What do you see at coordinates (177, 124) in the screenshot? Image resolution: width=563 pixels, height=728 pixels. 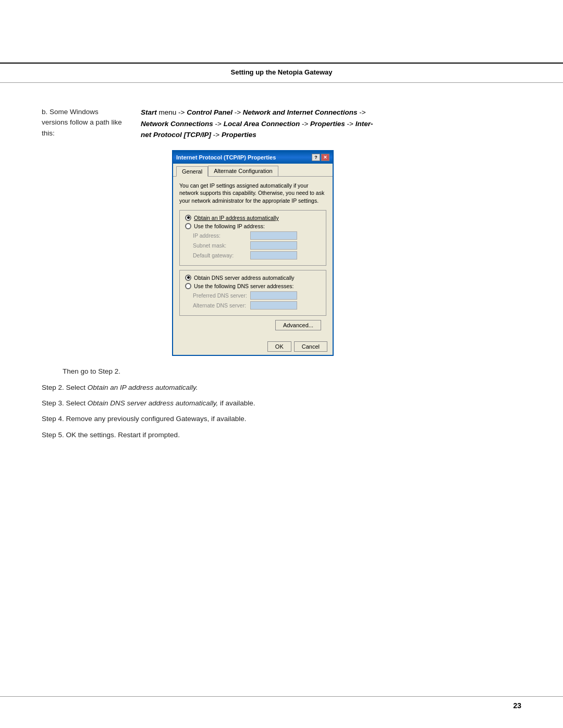 I see `network-connections-label: Network Connections` at bounding box center [177, 124].